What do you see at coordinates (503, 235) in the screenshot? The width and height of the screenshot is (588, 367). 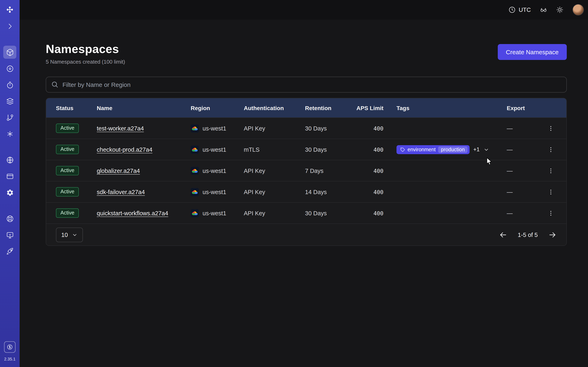 I see `previous-page-button` at bounding box center [503, 235].